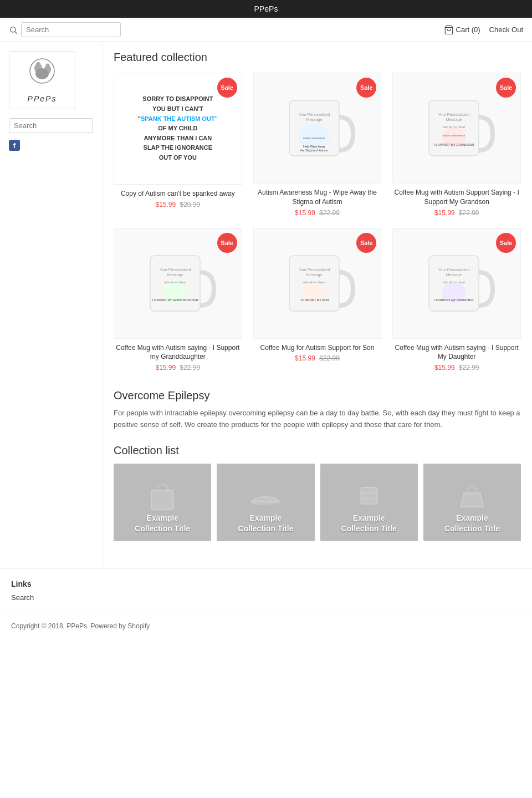  What do you see at coordinates (462, 30) in the screenshot?
I see `cart-link: Cart (0)` at bounding box center [462, 30].